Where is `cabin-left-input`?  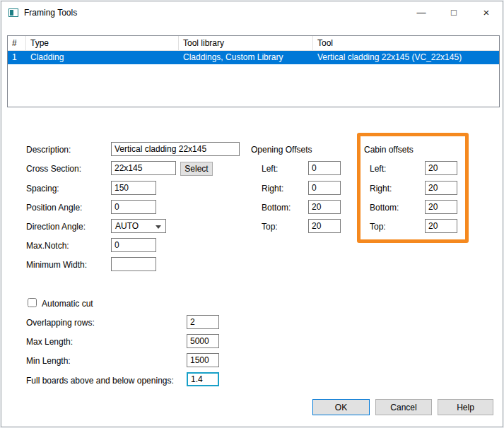
cabin-left-input is located at coordinates (441, 168).